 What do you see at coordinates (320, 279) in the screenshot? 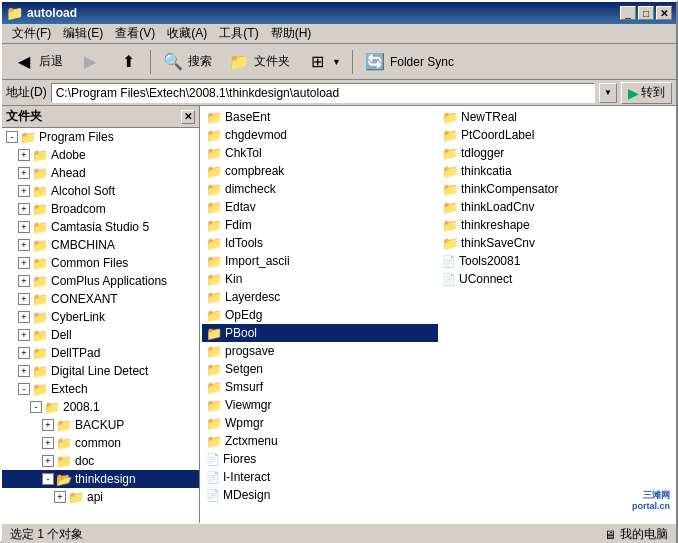
I see `file-item-kin: 📁 Kin` at bounding box center [320, 279].